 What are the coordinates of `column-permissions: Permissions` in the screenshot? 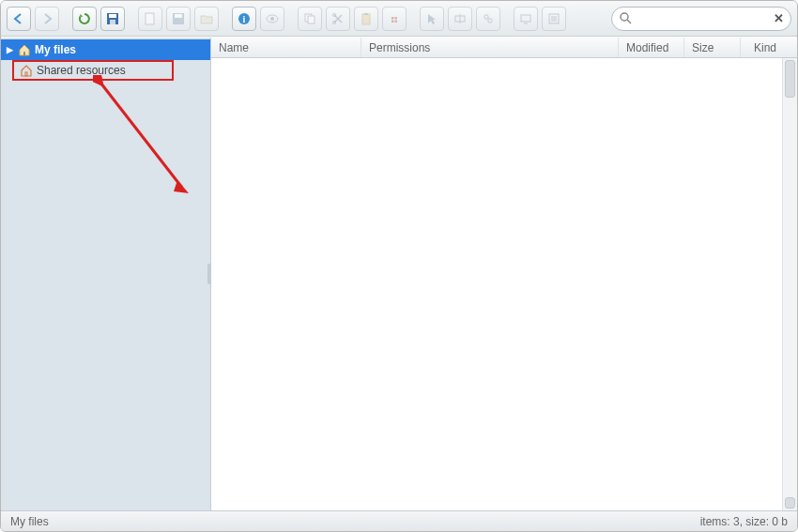 It's located at (490, 47).